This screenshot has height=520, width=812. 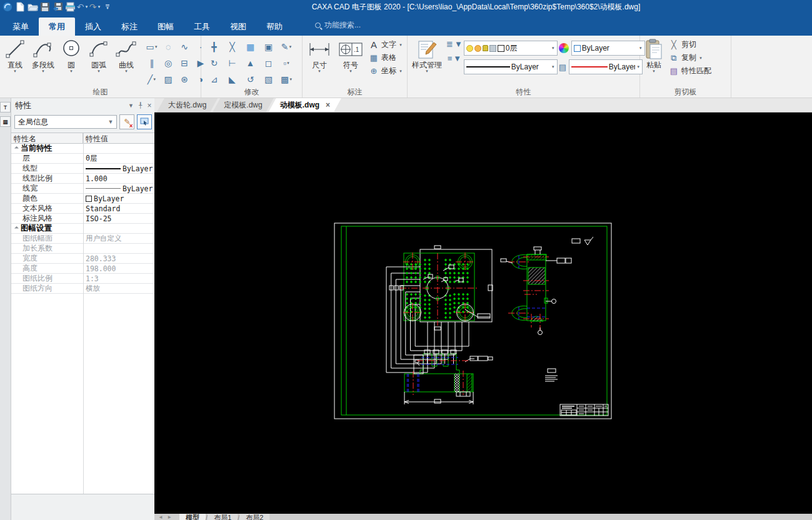 I want to click on dimension-button: 尺寸 ▼, so click(x=319, y=55).